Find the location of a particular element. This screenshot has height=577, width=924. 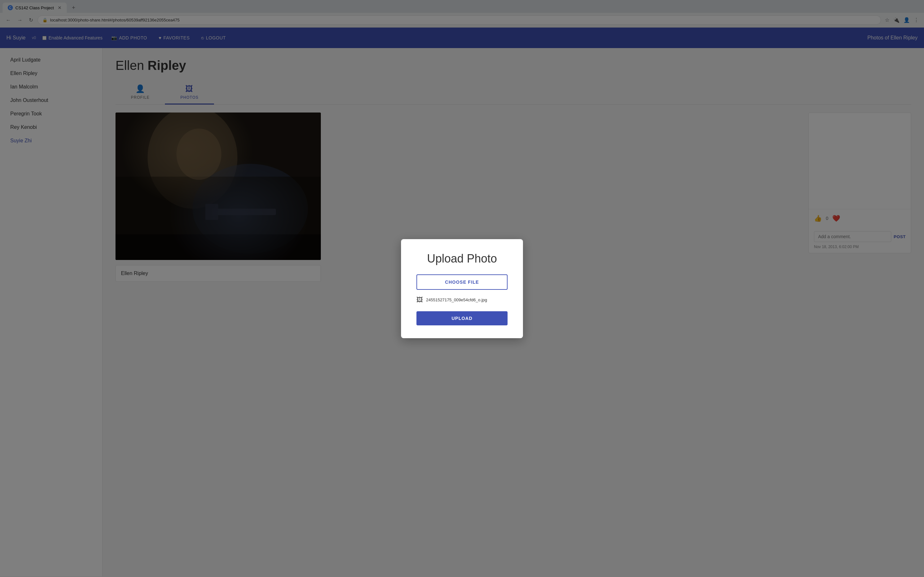

file-icon: 🖼 is located at coordinates (420, 300).